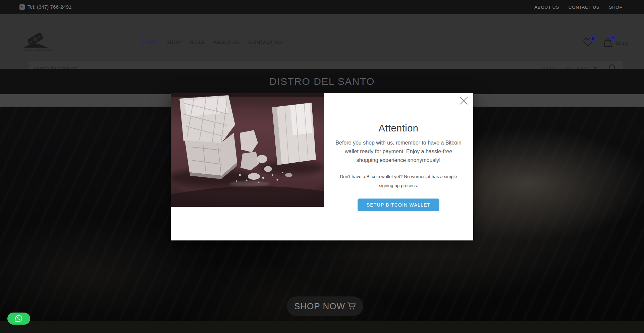 The height and width of the screenshot is (333, 644). I want to click on modal-note: Don't have a Bitcoin wallet yet? No worr…, so click(398, 181).